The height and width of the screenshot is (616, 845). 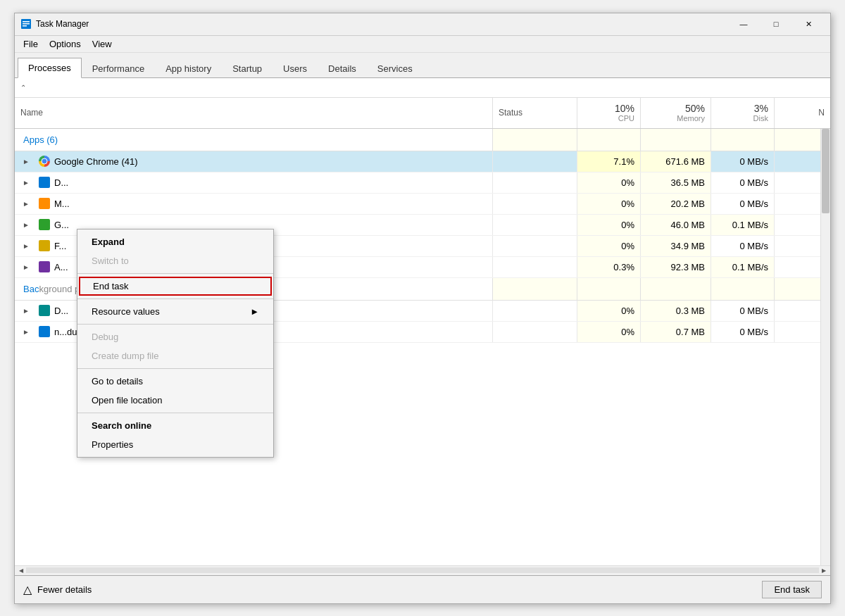 What do you see at coordinates (26, 267) in the screenshot?
I see `expand-icon-app6: ►` at bounding box center [26, 267].